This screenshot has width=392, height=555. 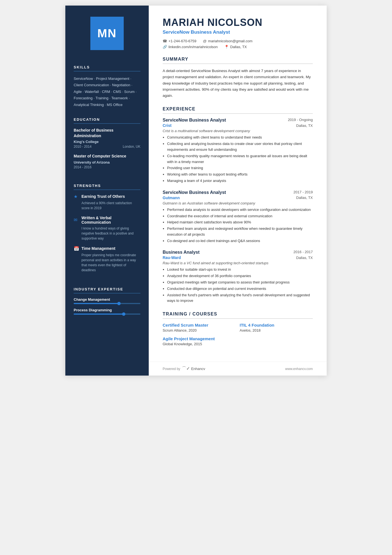 What do you see at coordinates (240, 276) in the screenshot?
I see `bullet: Analyzed the development of 36 portfolio…` at bounding box center [240, 276].